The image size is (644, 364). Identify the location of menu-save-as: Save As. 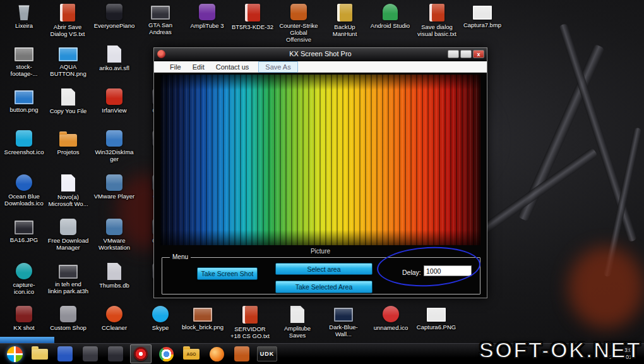
(278, 67).